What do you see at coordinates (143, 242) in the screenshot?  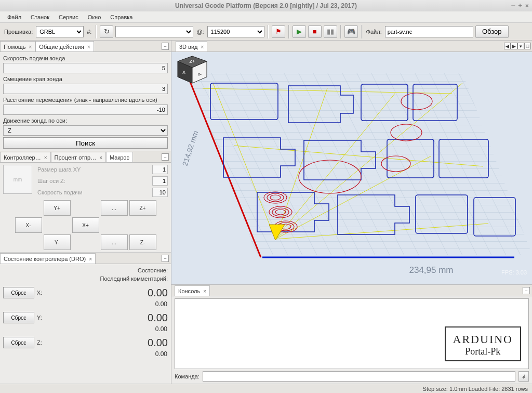 I see `jog-z-minus-button: Z-` at bounding box center [143, 242].